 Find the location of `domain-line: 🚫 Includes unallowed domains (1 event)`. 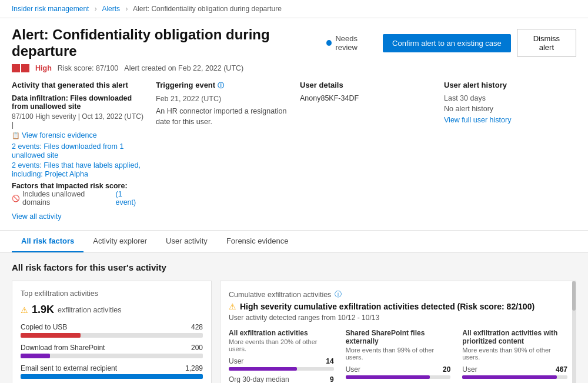

domain-line: 🚫 Includes unallowed domains (1 event) is located at coordinates (78, 198).